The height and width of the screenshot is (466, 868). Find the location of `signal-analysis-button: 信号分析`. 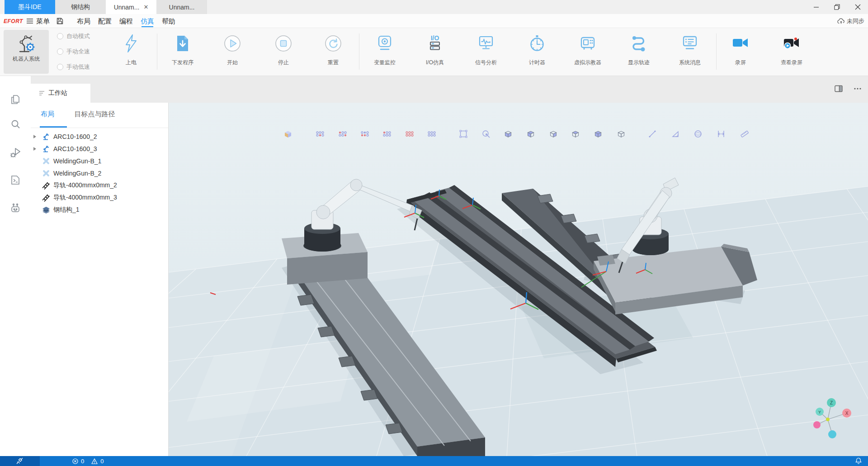

signal-analysis-button: 信号分析 is located at coordinates (486, 50).